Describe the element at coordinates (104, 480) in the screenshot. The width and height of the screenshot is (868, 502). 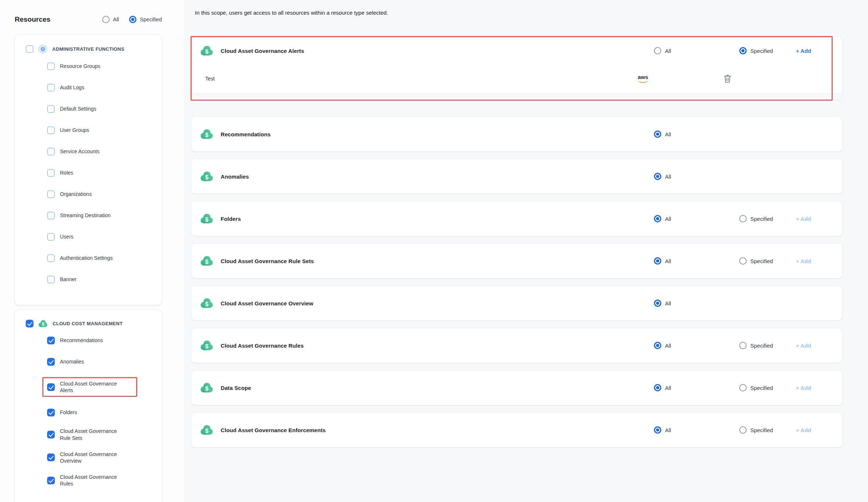
I see `sidebar-item-cloud-asset-governance-rules: Cloud Asset Governance Rules` at that location.